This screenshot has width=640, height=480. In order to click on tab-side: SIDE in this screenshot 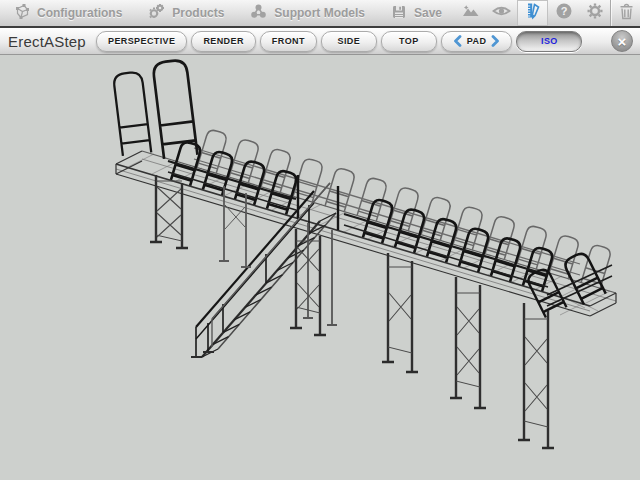, I will do `click(349, 42)`.